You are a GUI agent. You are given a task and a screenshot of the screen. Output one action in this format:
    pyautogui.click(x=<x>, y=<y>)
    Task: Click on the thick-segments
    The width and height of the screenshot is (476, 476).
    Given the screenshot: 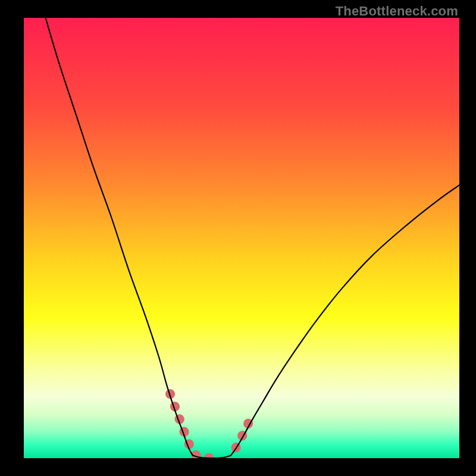 What is the action you would take?
    pyautogui.click(x=209, y=426)
    